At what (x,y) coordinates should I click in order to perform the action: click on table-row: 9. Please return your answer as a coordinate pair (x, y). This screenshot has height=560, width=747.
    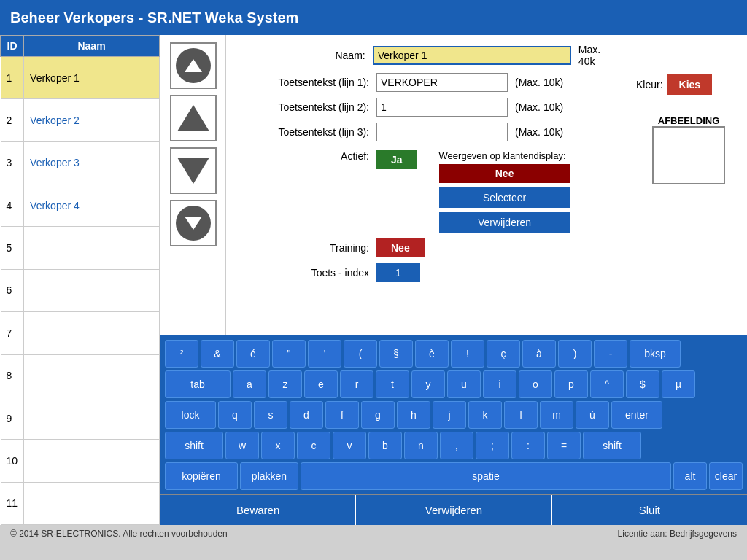
    Looking at the image, I should click on (80, 418).